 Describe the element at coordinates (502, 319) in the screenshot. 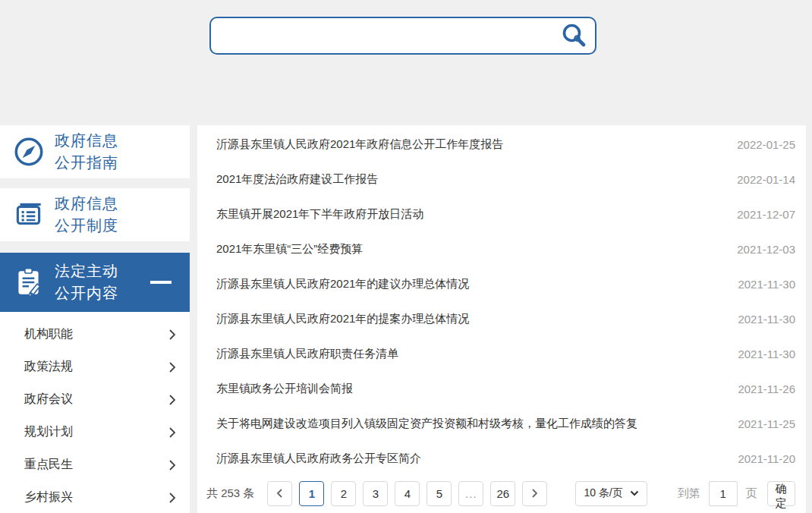

I see `list-item: 沂源县东里镇人民政府2021年的提案办理总体情况 2021-11-30` at that location.